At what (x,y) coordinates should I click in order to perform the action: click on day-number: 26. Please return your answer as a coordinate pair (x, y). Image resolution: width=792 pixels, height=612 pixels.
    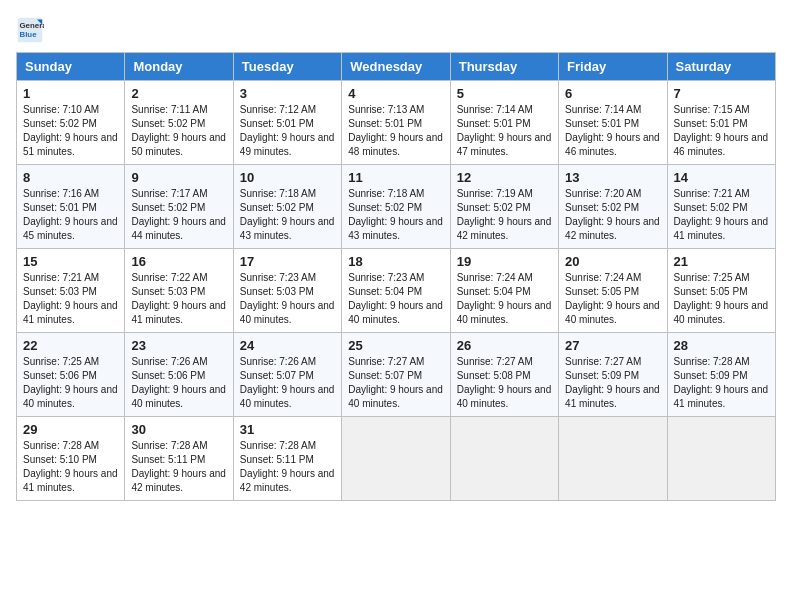
    Looking at the image, I should click on (504, 346).